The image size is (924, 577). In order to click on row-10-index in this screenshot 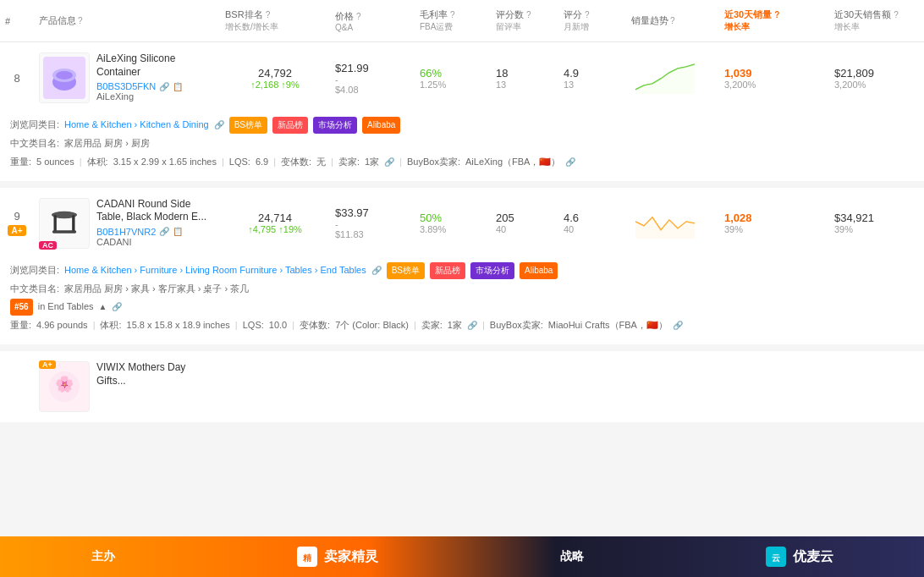, I will do `click(17, 387)`.